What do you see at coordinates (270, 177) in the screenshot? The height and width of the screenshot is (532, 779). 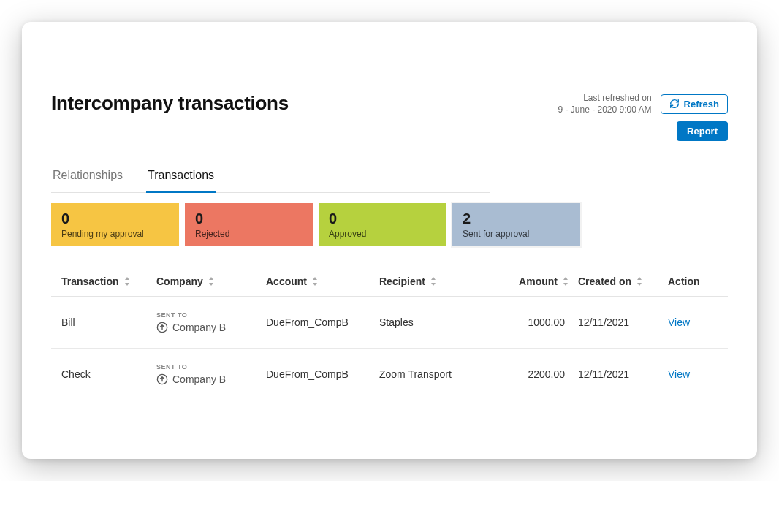 I see `tabs: Relationships Transactions` at bounding box center [270, 177].